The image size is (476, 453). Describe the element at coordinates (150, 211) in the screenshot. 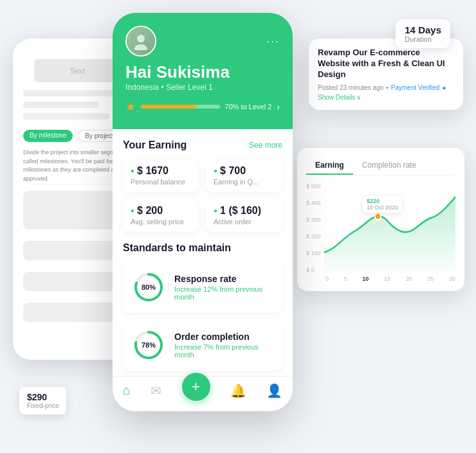

I see `avg-price-value: $ 200` at that location.